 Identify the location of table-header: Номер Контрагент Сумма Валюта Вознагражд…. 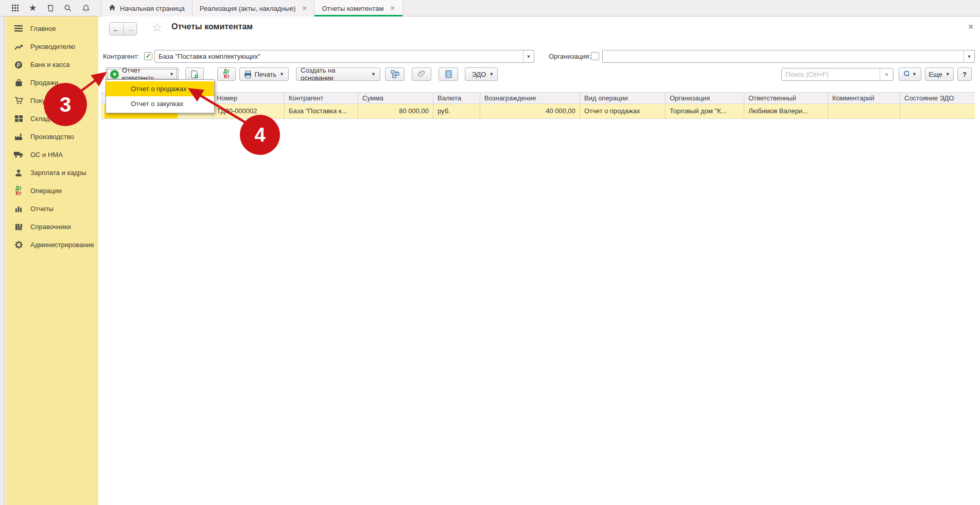
(538, 98).